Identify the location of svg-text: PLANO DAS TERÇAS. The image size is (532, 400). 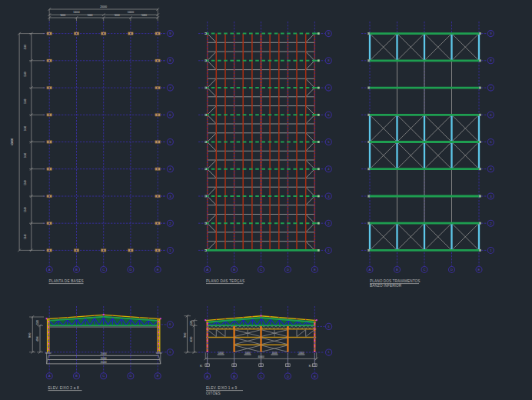
(225, 282).